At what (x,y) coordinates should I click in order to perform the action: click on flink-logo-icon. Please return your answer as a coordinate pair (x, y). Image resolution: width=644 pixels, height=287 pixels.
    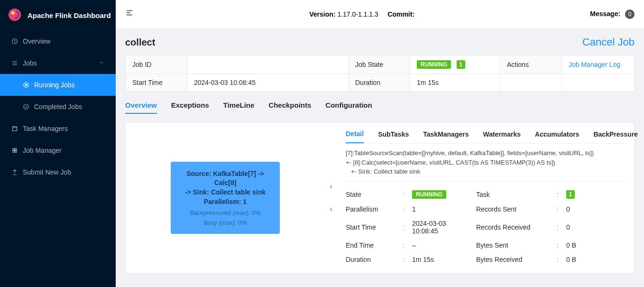
    Looking at the image, I should click on (15, 15).